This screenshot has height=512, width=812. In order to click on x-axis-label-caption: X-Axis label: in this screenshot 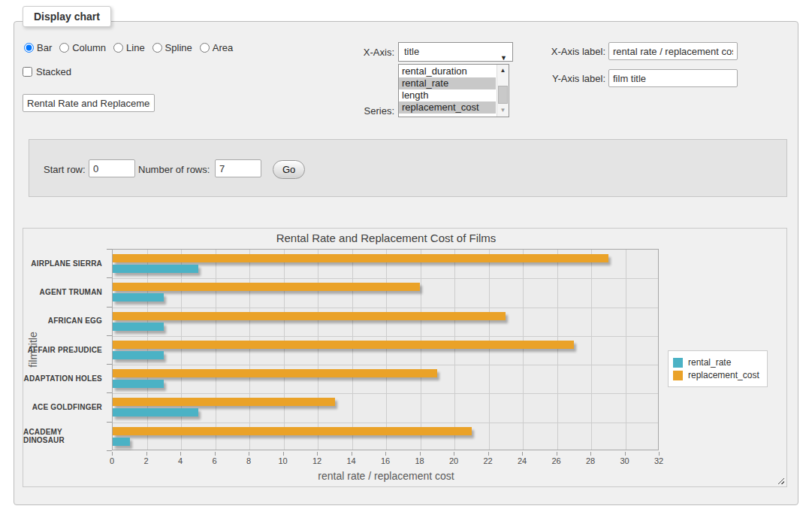, I will do `click(568, 51)`.